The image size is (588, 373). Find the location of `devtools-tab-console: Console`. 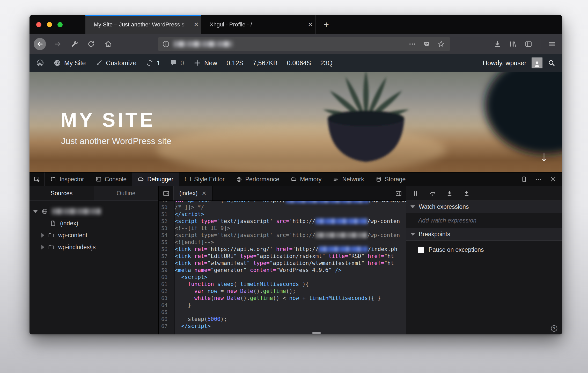

devtools-tab-console: Console is located at coordinates (111, 179).